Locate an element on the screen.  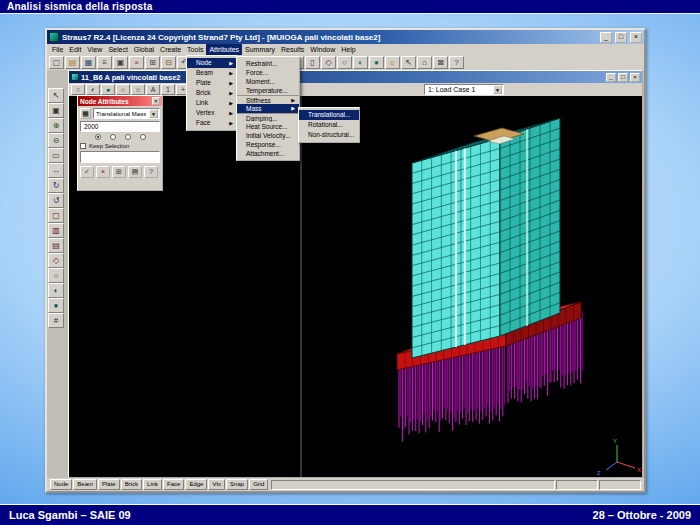
load-case-combo: 1: Load Case 1 ▼ is located at coordinates (464, 90).